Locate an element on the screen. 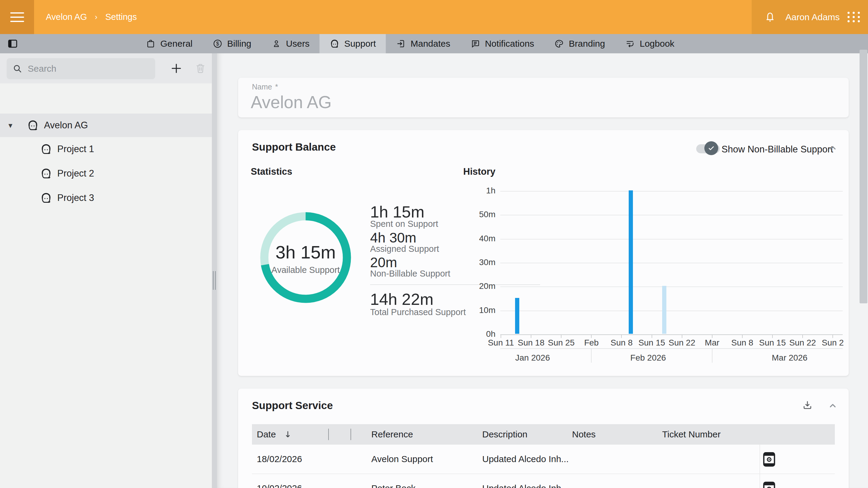  support-service-card: Support Service Date is located at coordinates (544, 438).